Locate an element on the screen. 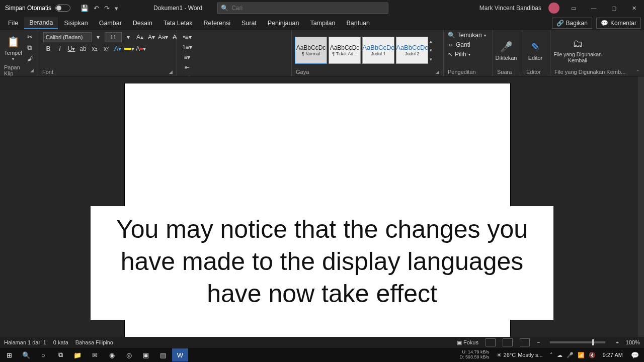 This screenshot has height=362, width=644. share-button: 🔗Bagikan is located at coordinates (572, 23).